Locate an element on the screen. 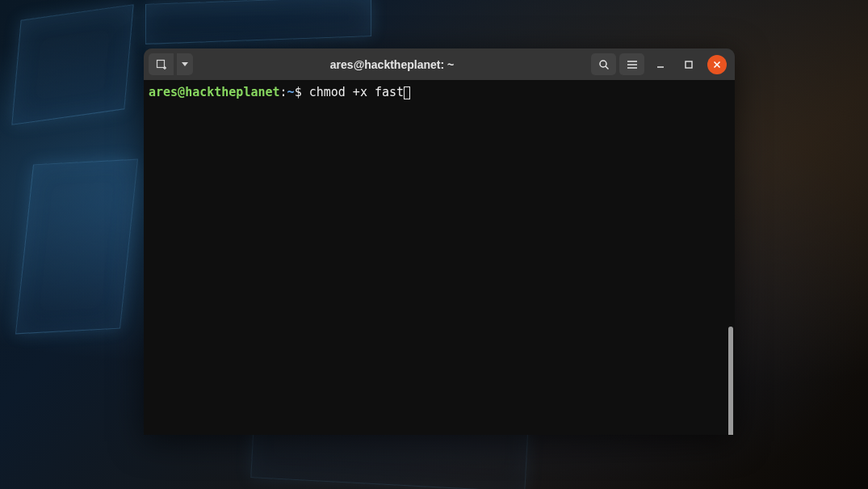 The width and height of the screenshot is (868, 489). maximize-button is located at coordinates (688, 65).